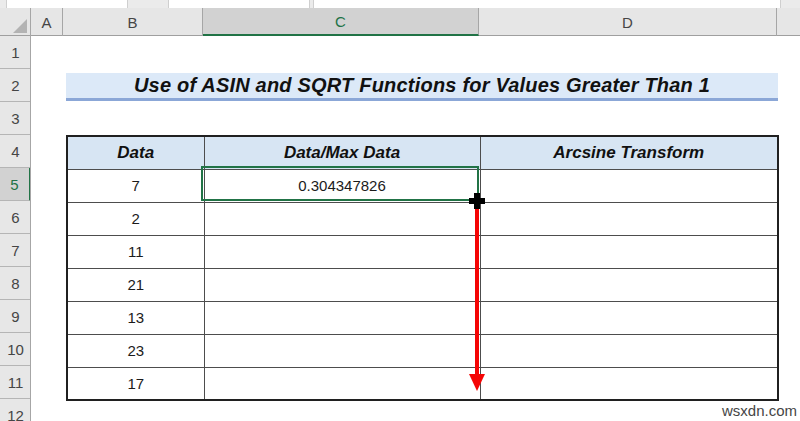 The height and width of the screenshot is (421, 800). What do you see at coordinates (422, 318) in the screenshot?
I see `table-row: 13` at bounding box center [422, 318].